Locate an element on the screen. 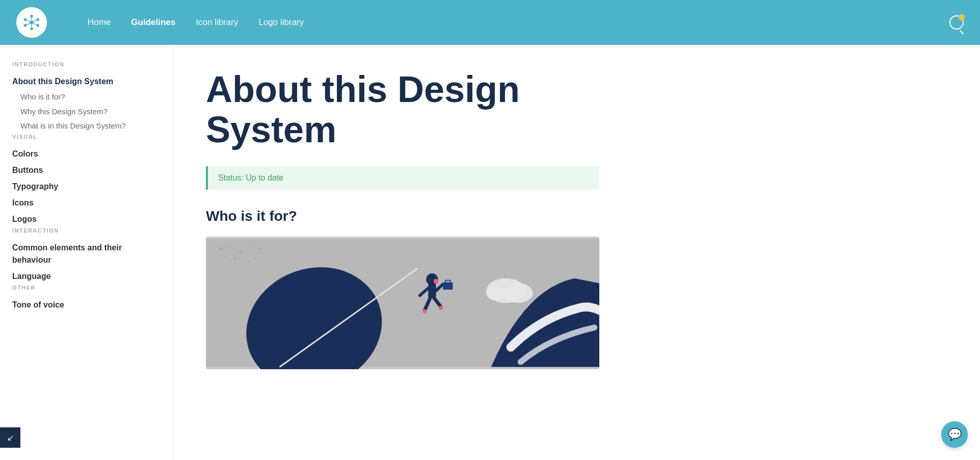  sidebar-section-visual: VISUAL Colors Buttons Typography Icons L… is located at coordinates (87, 181).